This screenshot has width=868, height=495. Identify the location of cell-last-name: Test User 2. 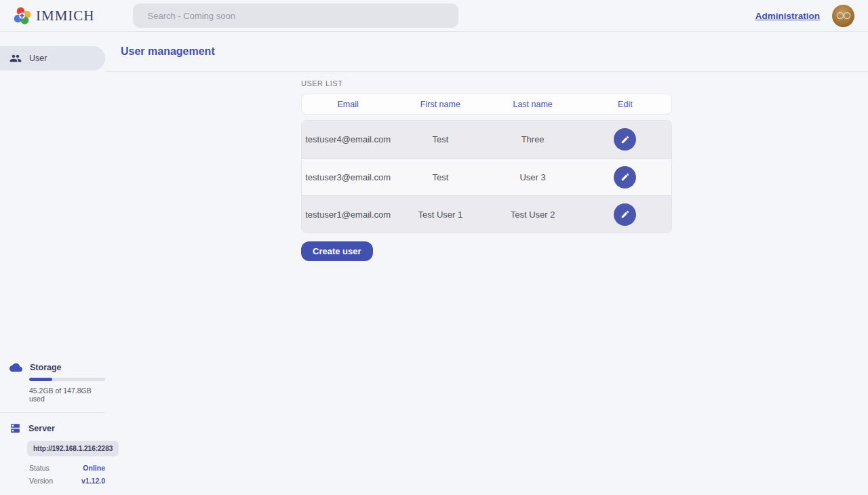
(533, 214).